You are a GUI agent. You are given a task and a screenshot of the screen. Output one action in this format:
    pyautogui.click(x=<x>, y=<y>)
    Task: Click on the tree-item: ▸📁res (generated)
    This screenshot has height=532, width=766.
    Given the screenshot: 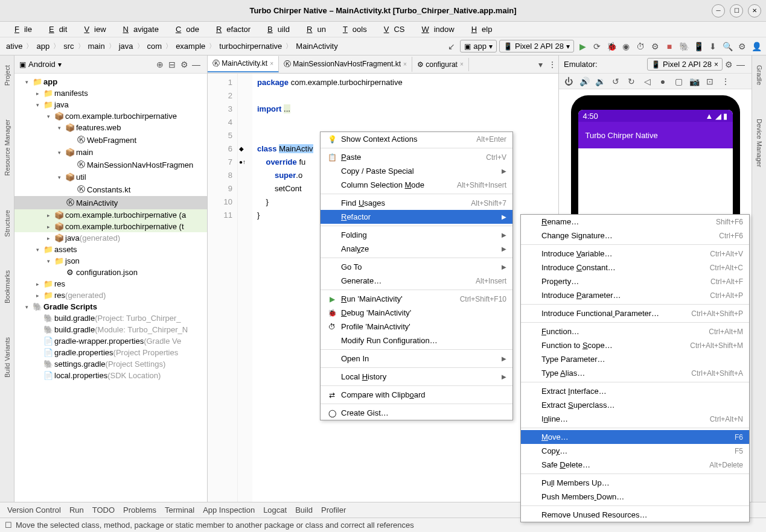 What is the action you would take?
    pyautogui.click(x=111, y=296)
    